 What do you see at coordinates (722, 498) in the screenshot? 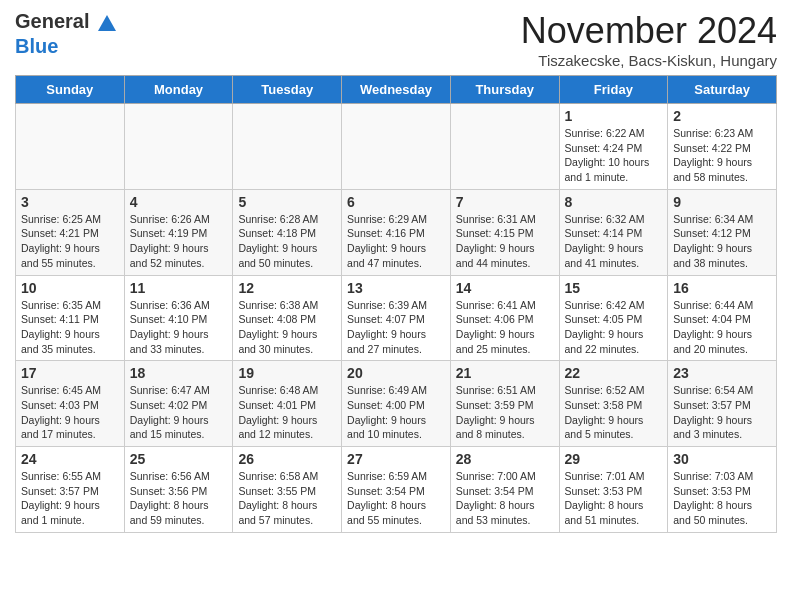
I see `day-info: Sunrise: 7:03 AM Sunset: 3:53 PM Dayligh…` at bounding box center [722, 498].